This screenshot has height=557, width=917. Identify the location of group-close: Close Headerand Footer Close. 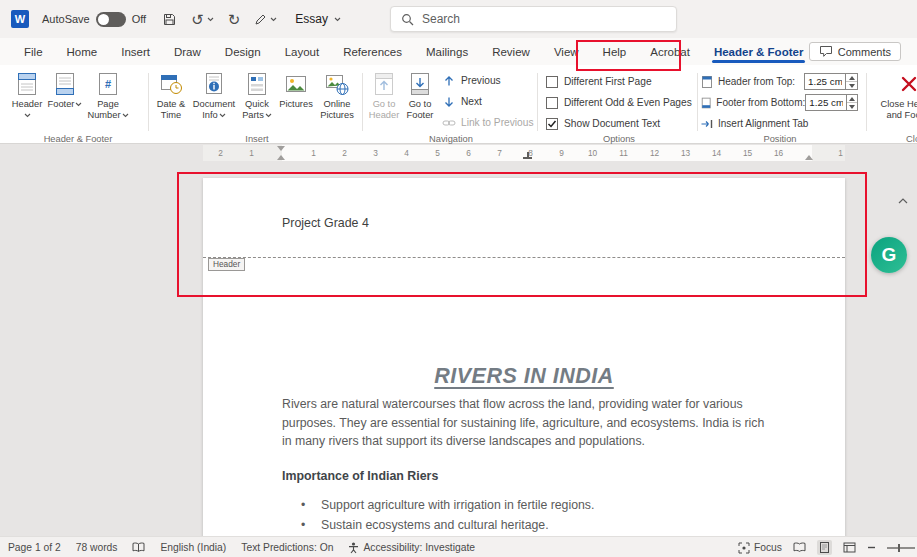
(896, 106).